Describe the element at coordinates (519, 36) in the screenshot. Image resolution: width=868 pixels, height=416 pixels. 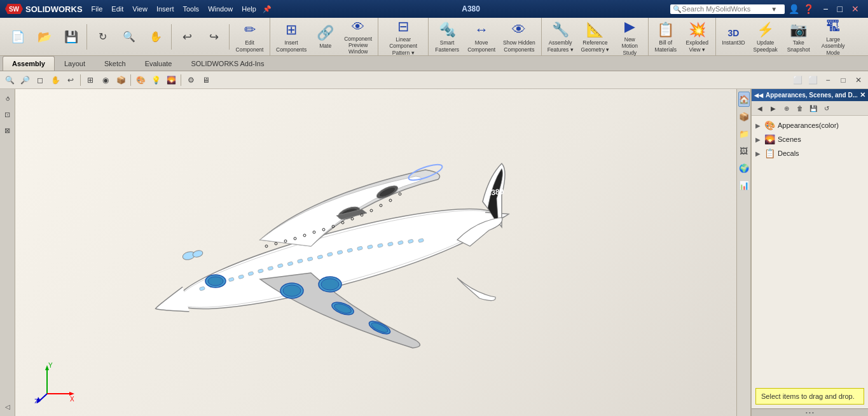
I see `show-hidden-button: 👁 Show HiddenComponents` at that location.